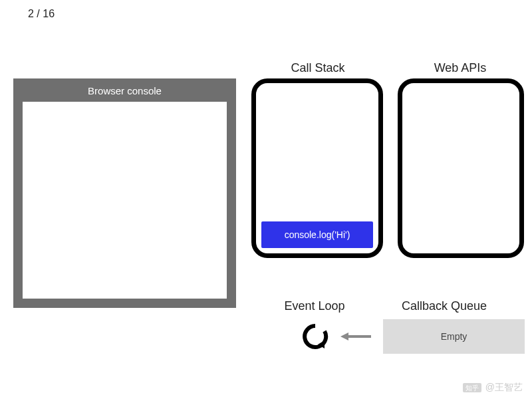 The width and height of the screenshot is (532, 399). I want to click on call-stack-frame: console.log('Hi'), so click(317, 235).